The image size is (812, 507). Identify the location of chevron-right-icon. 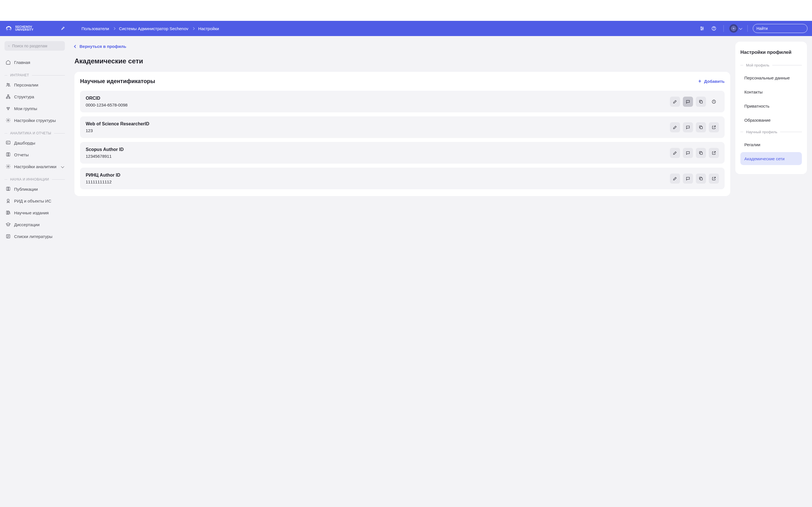
(193, 29).